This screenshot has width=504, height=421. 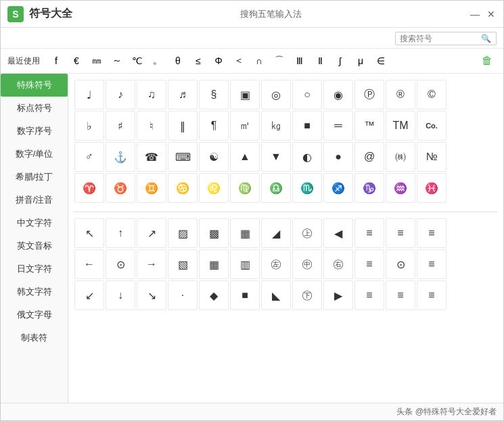 I want to click on recent-symbol-cap: ∩, so click(x=259, y=61).